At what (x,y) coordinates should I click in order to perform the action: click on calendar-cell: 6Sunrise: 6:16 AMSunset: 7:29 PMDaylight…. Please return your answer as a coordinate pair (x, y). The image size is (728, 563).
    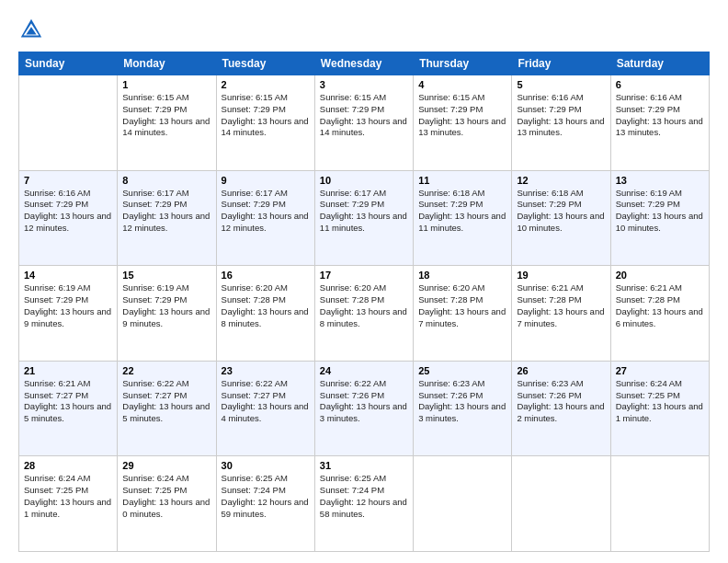
    Looking at the image, I should click on (660, 123).